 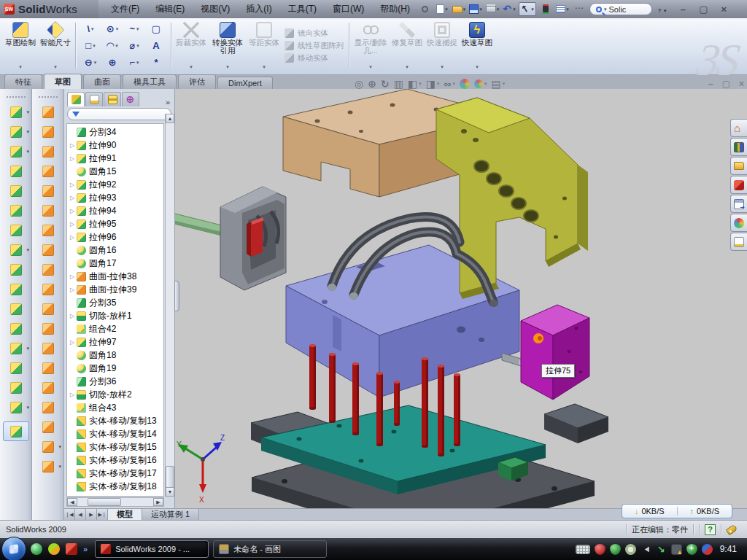 What do you see at coordinates (527, 9) in the screenshot?
I see `select-cursor-icon` at bounding box center [527, 9].